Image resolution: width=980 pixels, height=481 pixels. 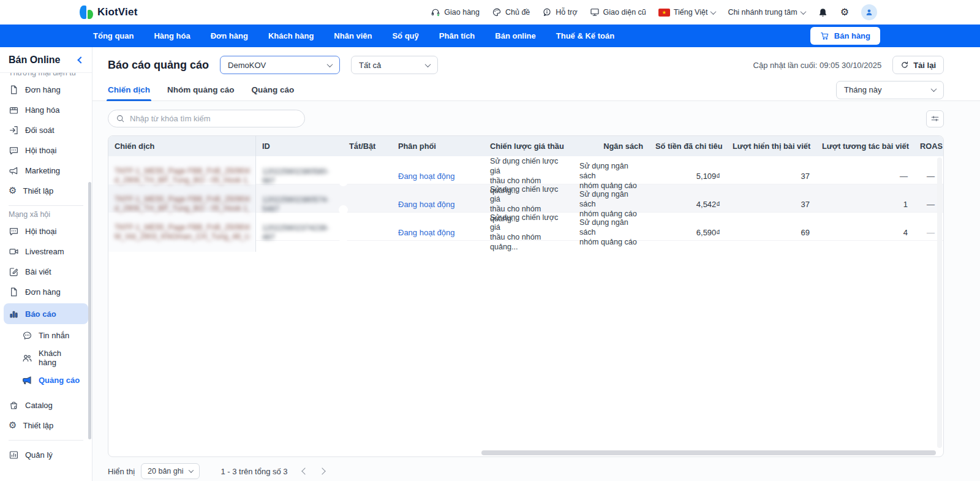 I want to click on table-footer: Hiển thị 20 bản ghi 1 - 3 trên tổng số 3, so click(x=526, y=468).